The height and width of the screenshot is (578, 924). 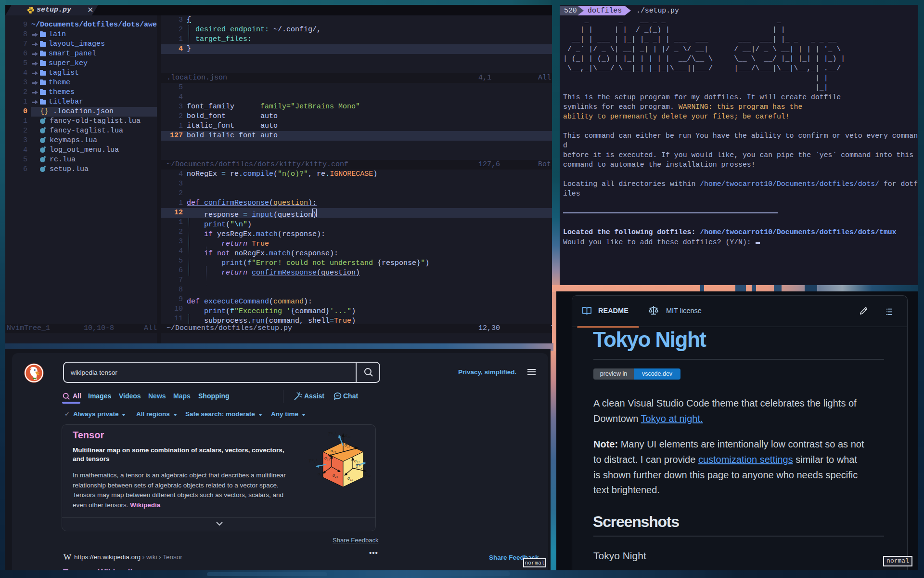 What do you see at coordinates (313, 460) in the screenshot?
I see `svg-text: T⁽ᵉ₁⁾` at bounding box center [313, 460].